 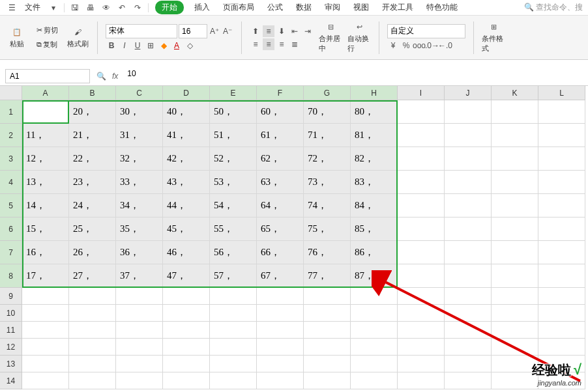 I want to click on cell: 76，, so click(x=327, y=253).